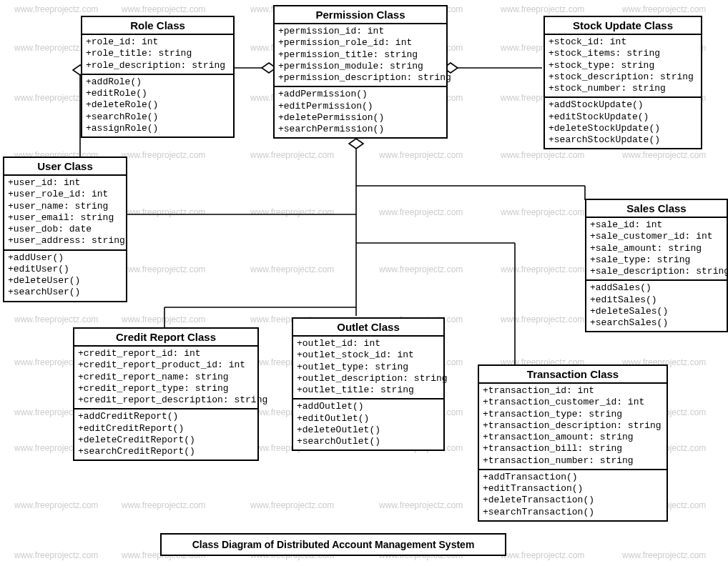 Image resolution: width=728 pixels, height=566 pixels. I want to click on class-title: Role Class, so click(157, 26).